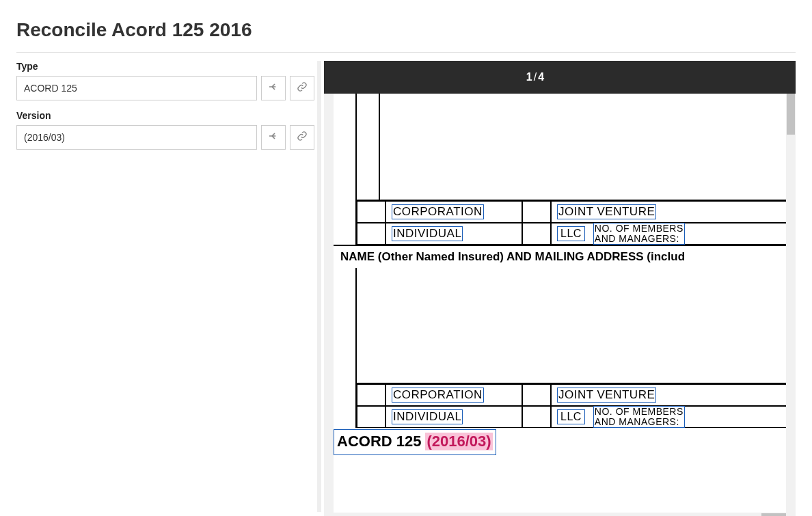 The height and width of the screenshot is (516, 812). Describe the element at coordinates (560, 77) in the screenshot. I see `viewer-toolbar: 1/4` at that location.